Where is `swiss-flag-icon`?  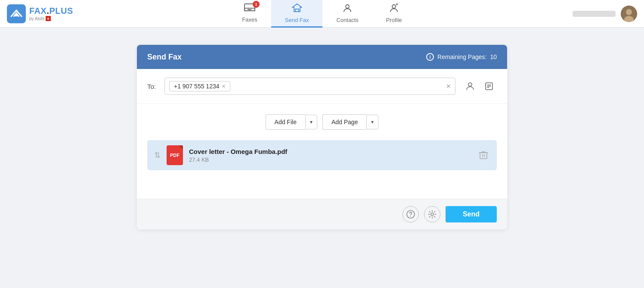
swiss-flag-icon is located at coordinates (48, 19).